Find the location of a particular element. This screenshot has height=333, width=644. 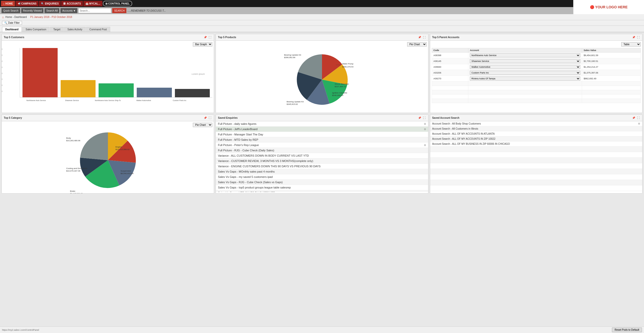

pie-chart-type-select: Pie Chart Bar Graph Table is located at coordinates (417, 44).